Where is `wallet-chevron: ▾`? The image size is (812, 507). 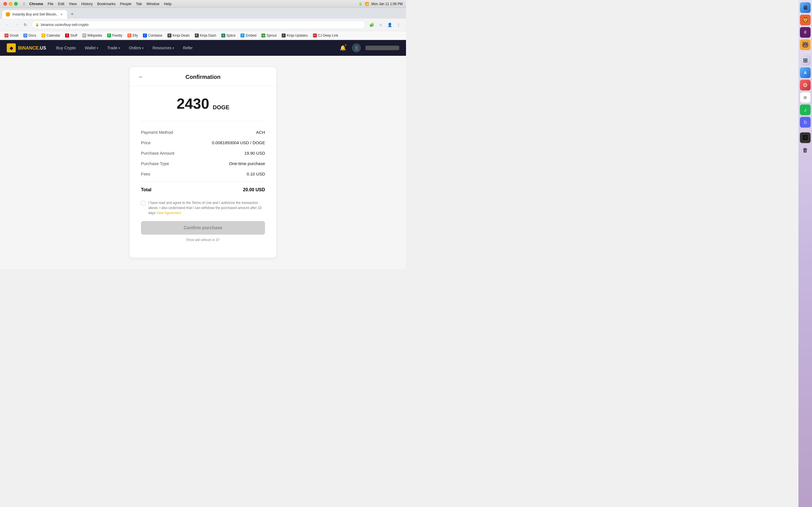 wallet-chevron: ▾ is located at coordinates (97, 48).